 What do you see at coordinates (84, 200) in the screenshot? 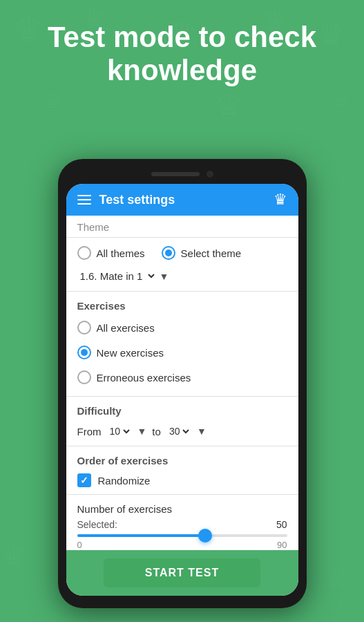
I see `menu-icon` at bounding box center [84, 200].